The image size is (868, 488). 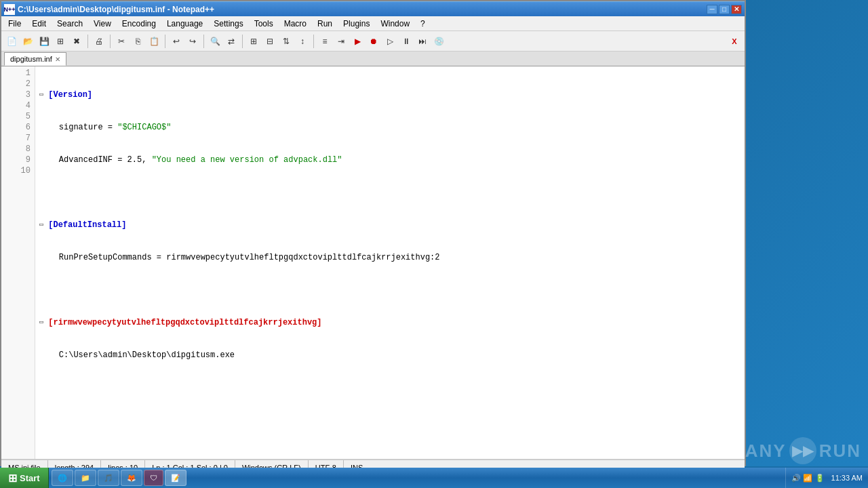 What do you see at coordinates (108, 478) in the screenshot?
I see `taskbar-media: 🎵` at bounding box center [108, 478].